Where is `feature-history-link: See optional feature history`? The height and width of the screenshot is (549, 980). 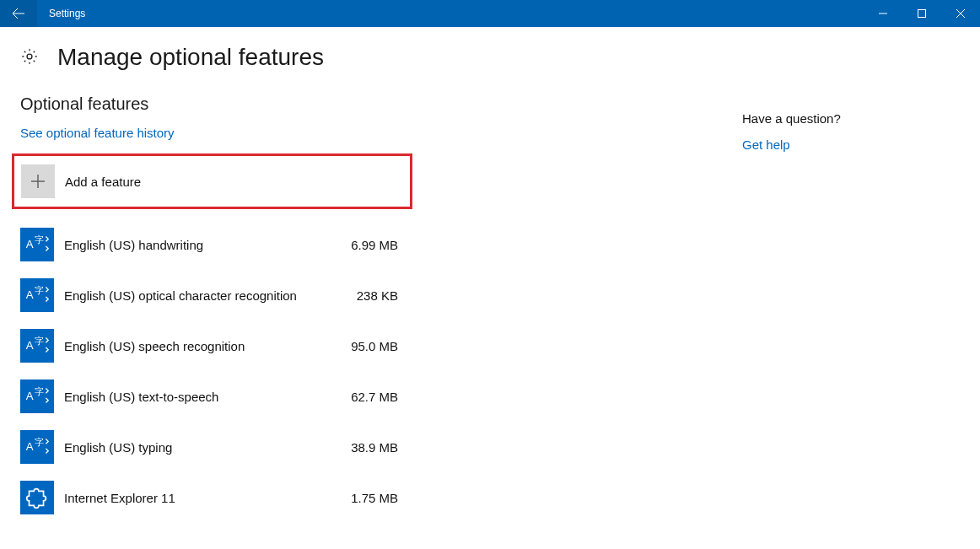
feature-history-link: See optional feature history is located at coordinates (98, 133).